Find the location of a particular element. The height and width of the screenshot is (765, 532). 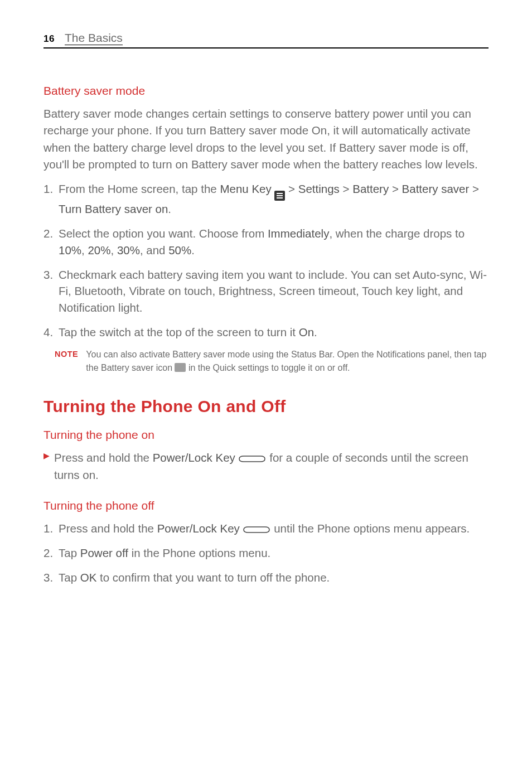

off-step-1: 1. Press and hold the Power/Lock Key unt… is located at coordinates (266, 529).